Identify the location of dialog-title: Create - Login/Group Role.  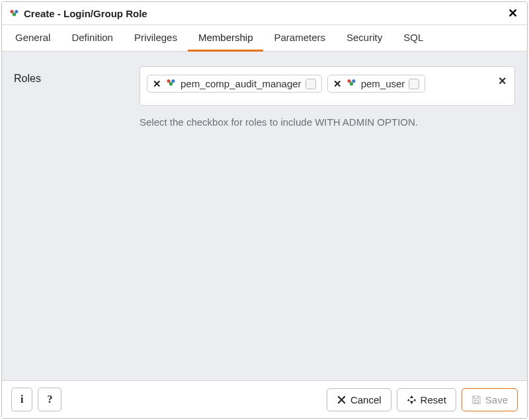
(264, 13).